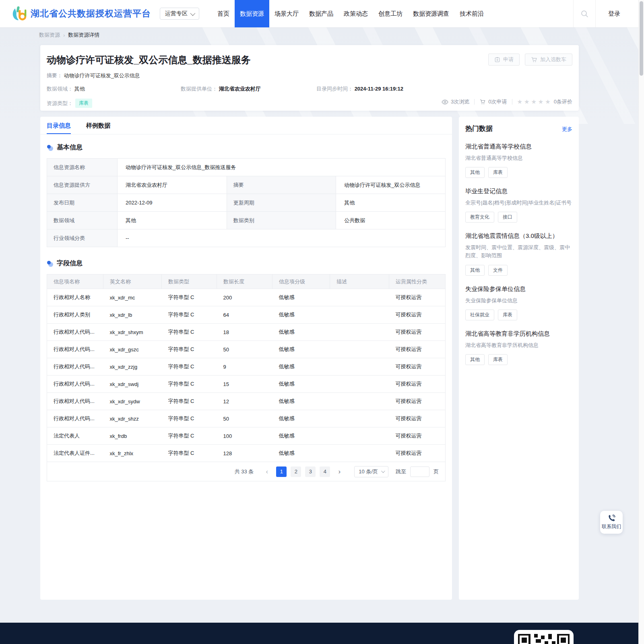  What do you see at coordinates (356, 14) in the screenshot?
I see `nav-item-5: 政策动态` at bounding box center [356, 14].